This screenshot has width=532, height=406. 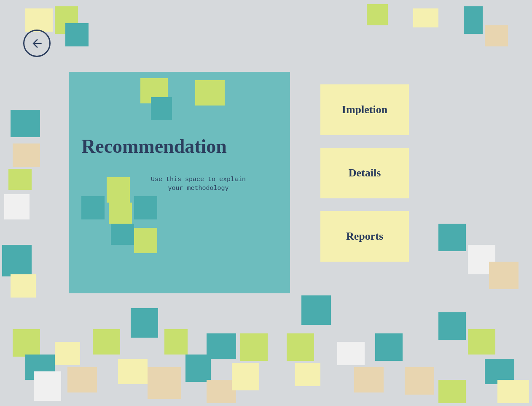 I want to click on impletion-button: Impletion, so click(x=365, y=110).